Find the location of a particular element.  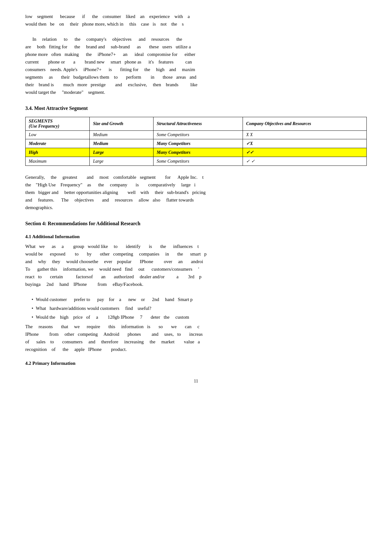

page-number: 11 is located at coordinates (196, 381).